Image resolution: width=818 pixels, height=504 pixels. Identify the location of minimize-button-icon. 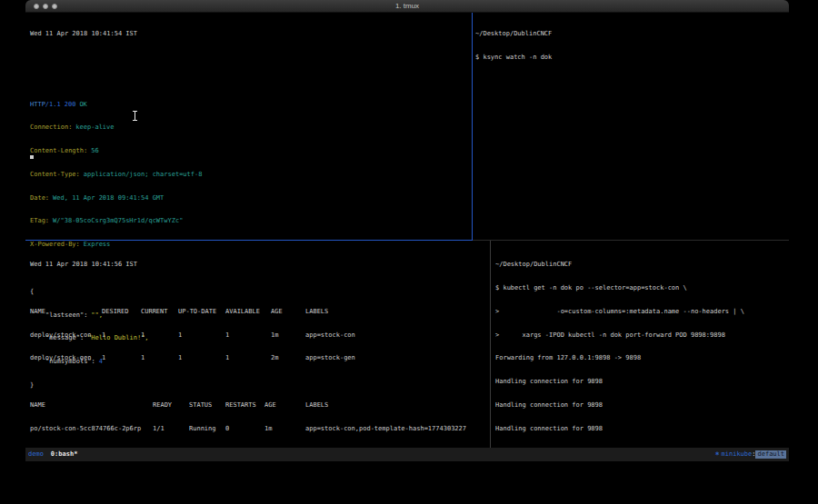
(45, 6).